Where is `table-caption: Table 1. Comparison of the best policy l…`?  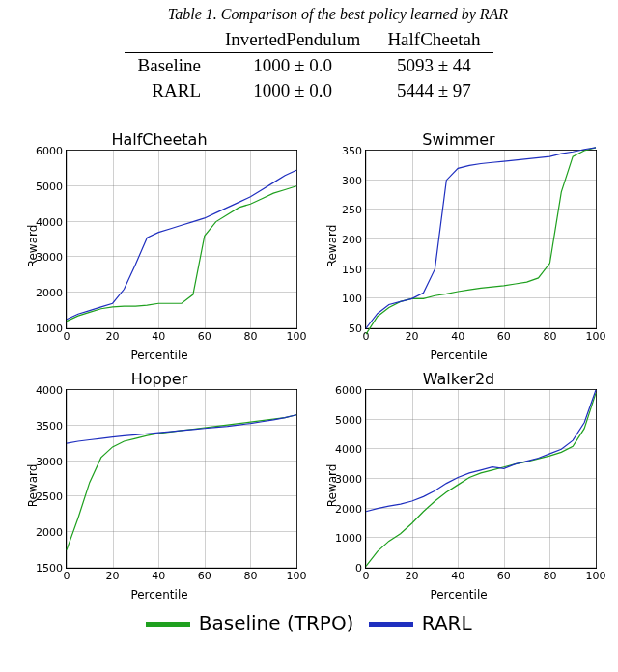 table-caption: Table 1. Comparison of the best policy l… is located at coordinates (309, 14).